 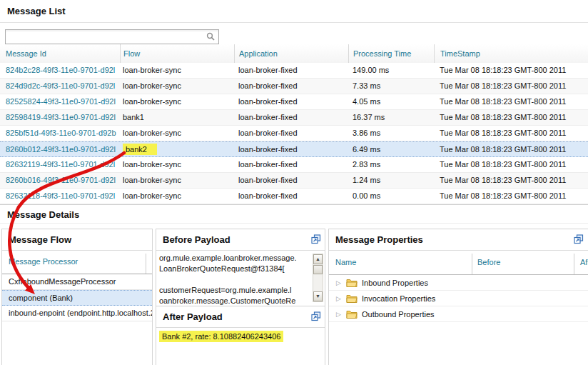 I want to click on cell-message-id: 824d9d2c-49f3-11e0-9701-d92l, so click(x=60, y=86).